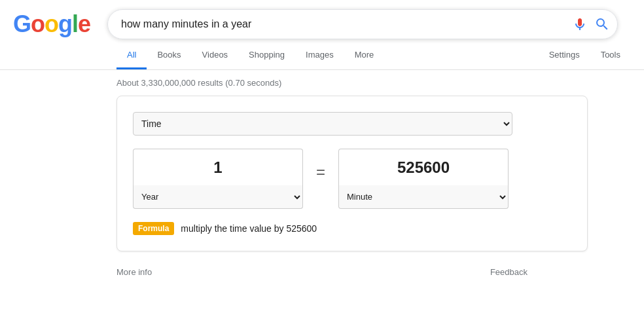 Image resolution: width=644 pixels, height=330 pixels. Describe the element at coordinates (611, 56) in the screenshot. I see `tab-tools: Tools` at that location.